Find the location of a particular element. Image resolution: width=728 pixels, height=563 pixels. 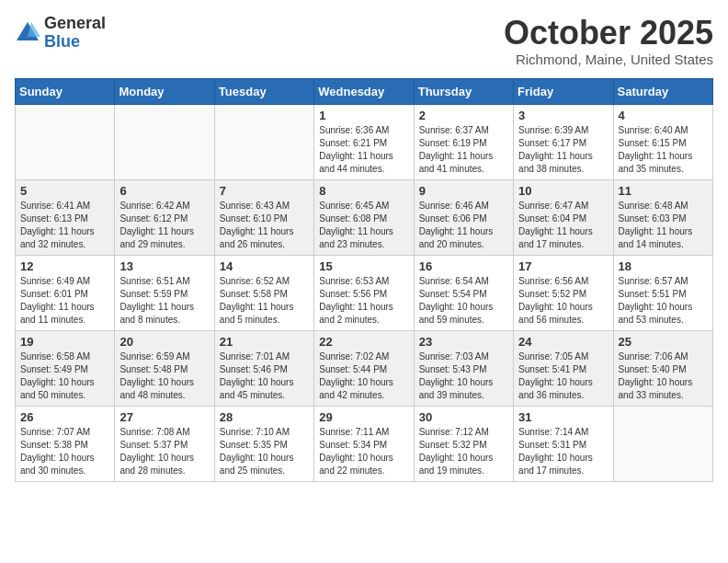

calendar-cell: 28Sunrise: 7:10 AM Sunset: 5:35 PM Dayli… is located at coordinates (264, 443).